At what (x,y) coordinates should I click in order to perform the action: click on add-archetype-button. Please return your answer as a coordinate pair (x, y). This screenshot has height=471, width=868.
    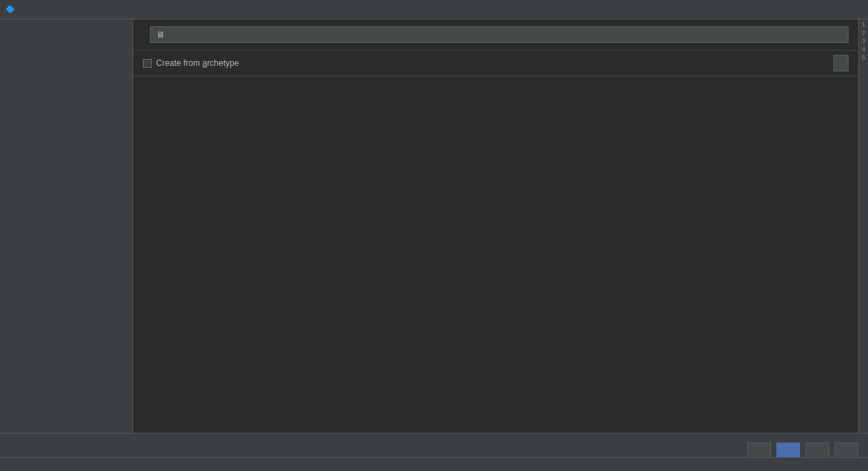
    Looking at the image, I should click on (841, 63).